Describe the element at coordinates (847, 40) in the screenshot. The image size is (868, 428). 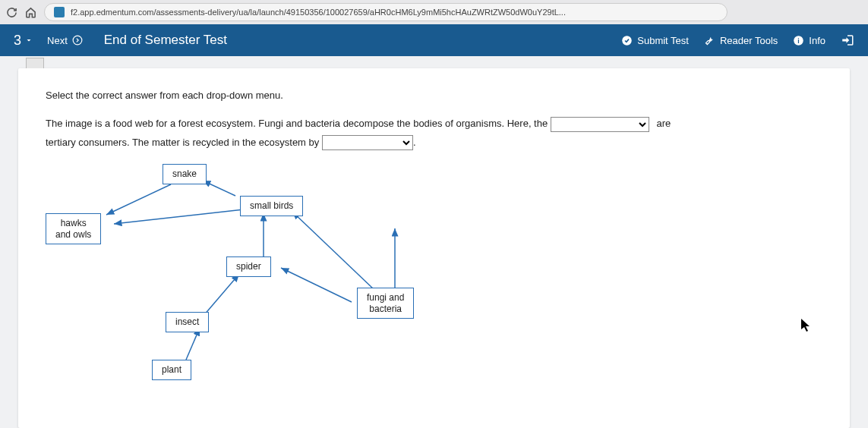
I see `login-icon` at that location.